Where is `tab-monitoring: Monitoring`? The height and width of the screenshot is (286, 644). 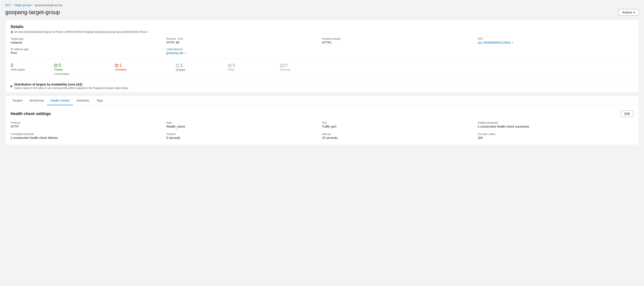 tab-monitoring: Monitoring is located at coordinates (36, 101).